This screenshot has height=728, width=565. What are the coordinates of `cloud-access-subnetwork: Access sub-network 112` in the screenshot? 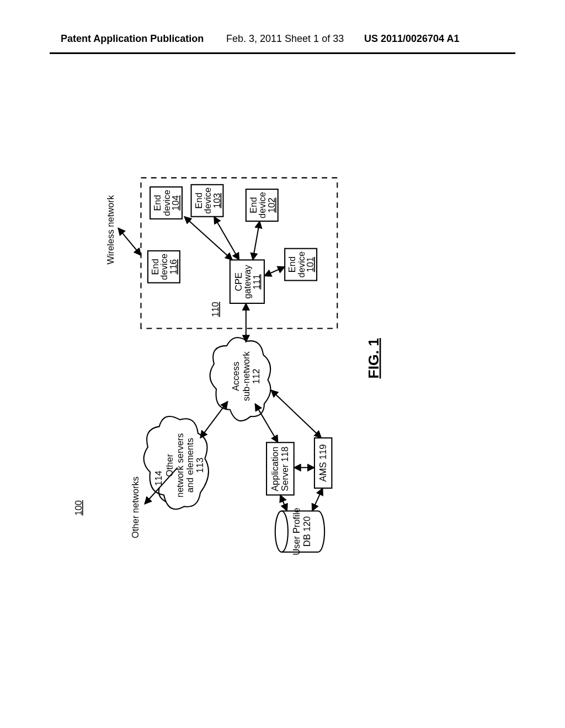 It's located at (241, 379).